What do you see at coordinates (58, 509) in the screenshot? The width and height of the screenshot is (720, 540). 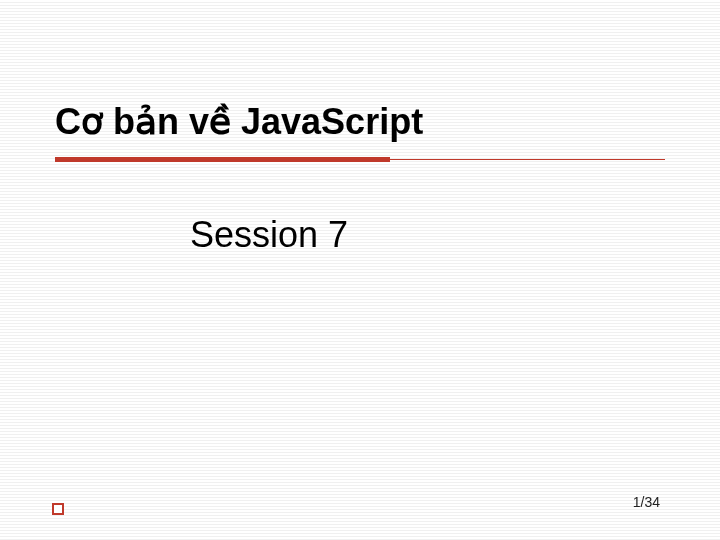 I see `footer-decorative-box` at bounding box center [58, 509].